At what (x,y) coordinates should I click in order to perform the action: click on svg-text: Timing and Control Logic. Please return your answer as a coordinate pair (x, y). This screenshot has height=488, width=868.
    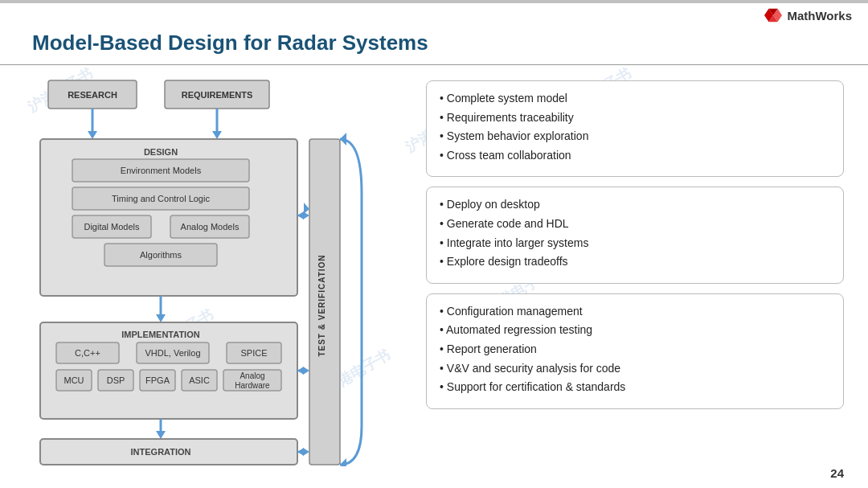
    Looking at the image, I should click on (161, 199).